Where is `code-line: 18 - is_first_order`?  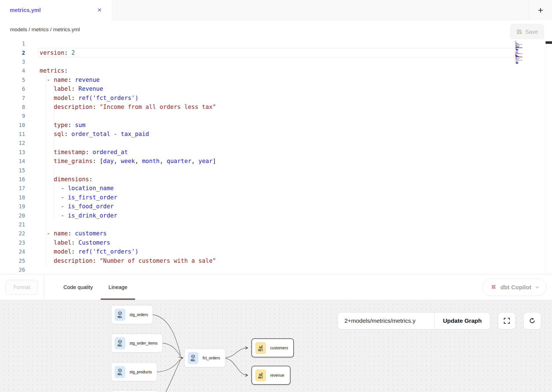
code-line: 18 - is_first_order is located at coordinates (276, 197).